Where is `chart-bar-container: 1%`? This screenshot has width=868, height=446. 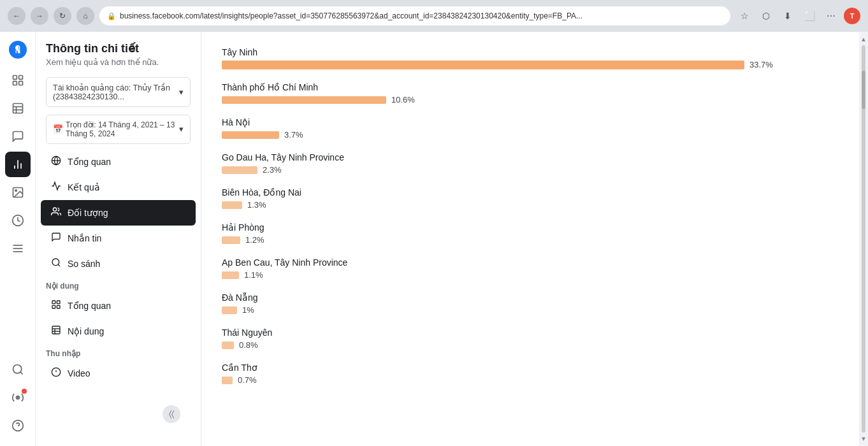 chart-bar-container: 1% is located at coordinates (488, 310).